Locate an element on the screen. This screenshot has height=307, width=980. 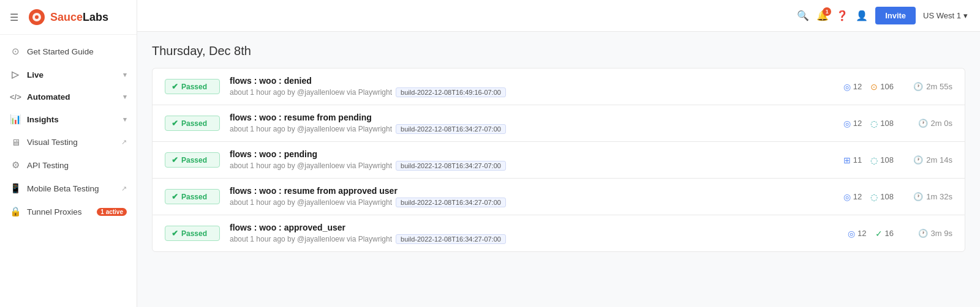
sidebar-item-label: Get Started Guide is located at coordinates (60, 51).